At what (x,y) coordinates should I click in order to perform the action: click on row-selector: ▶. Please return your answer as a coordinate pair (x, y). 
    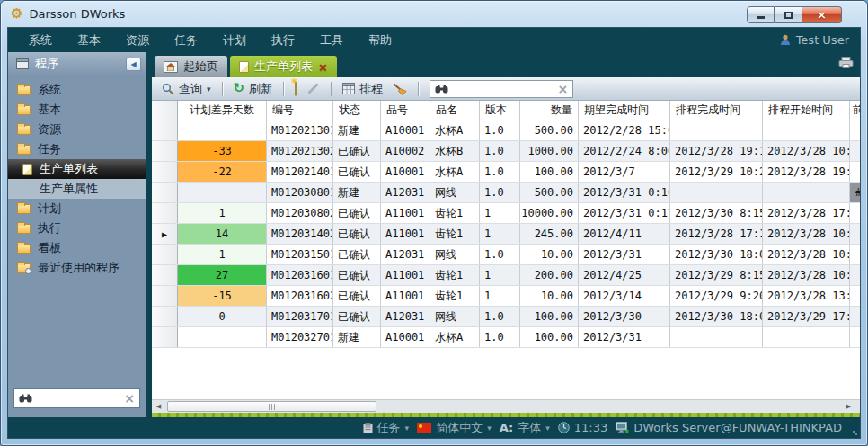
    Looking at the image, I should click on (165, 234).